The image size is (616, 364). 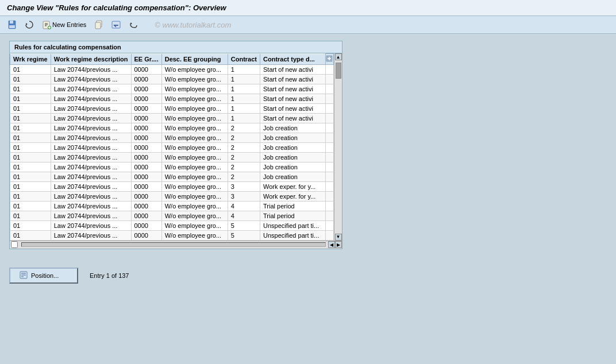 I want to click on cell-contract_type_d: Work exper. for y..., so click(x=293, y=186).